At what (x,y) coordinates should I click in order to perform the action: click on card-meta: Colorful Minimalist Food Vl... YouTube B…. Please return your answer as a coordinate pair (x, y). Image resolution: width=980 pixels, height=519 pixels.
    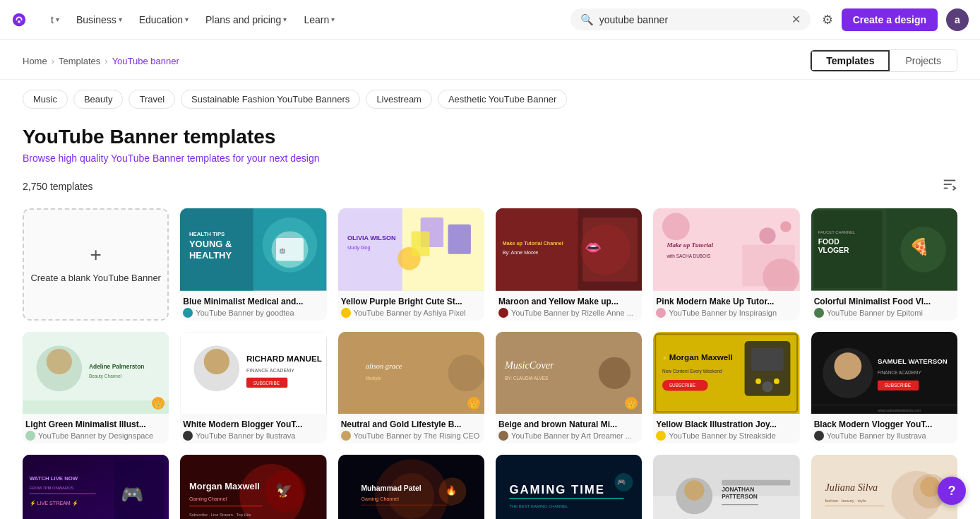
    Looking at the image, I should click on (884, 306).